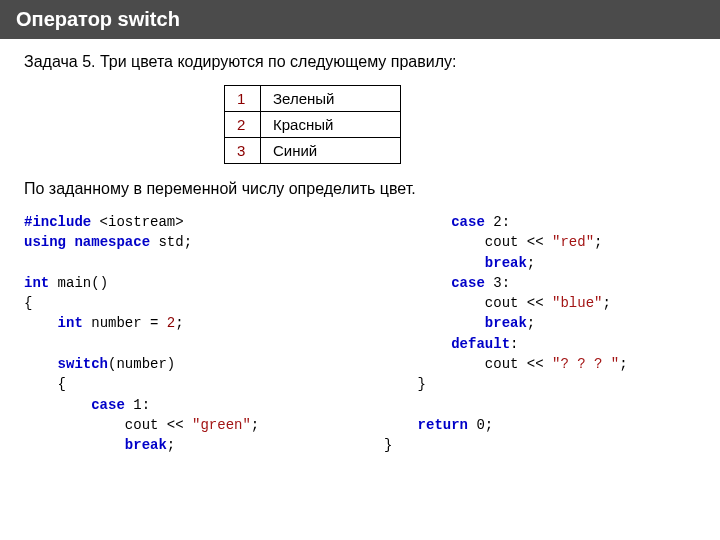  What do you see at coordinates (586, 364) in the screenshot?
I see `str-lit: "? ? ? "` at bounding box center [586, 364].